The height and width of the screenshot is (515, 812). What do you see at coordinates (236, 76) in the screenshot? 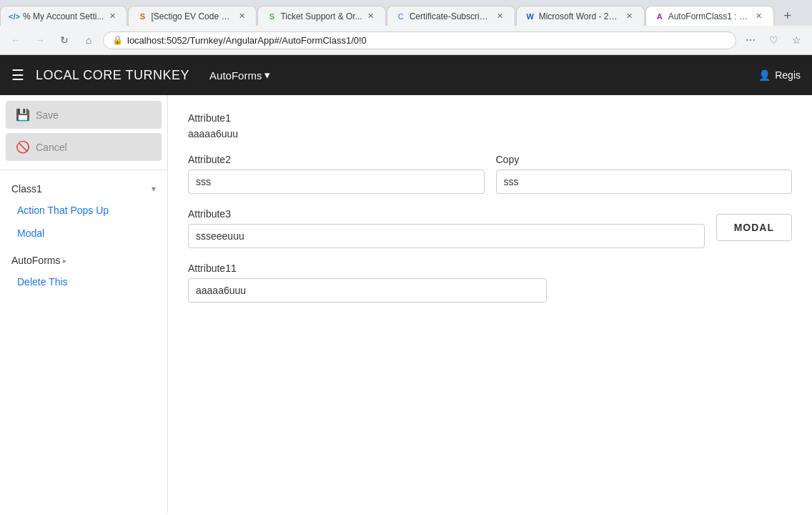
I see `autoforms-nav-label: AutoForms` at bounding box center [236, 76].